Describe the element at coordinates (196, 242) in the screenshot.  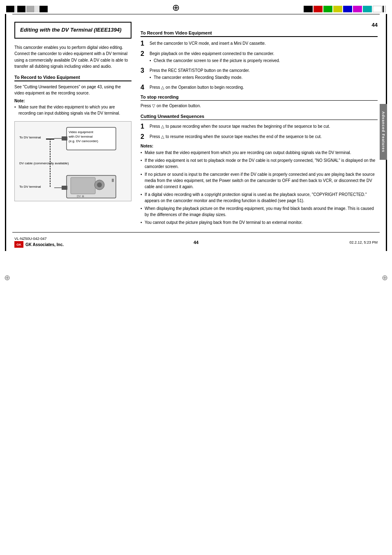
I see `center-page-num: 44` at that location.